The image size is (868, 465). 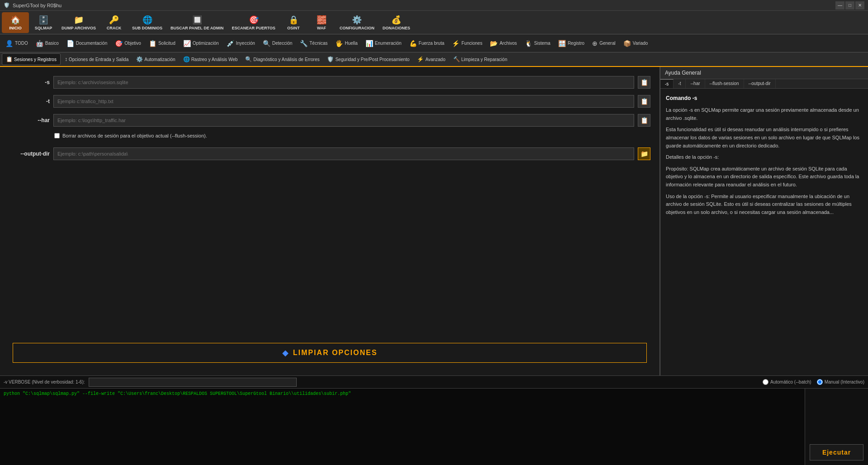 I want to click on nav-osint: 🔒 OSINT, so click(x=294, y=23).